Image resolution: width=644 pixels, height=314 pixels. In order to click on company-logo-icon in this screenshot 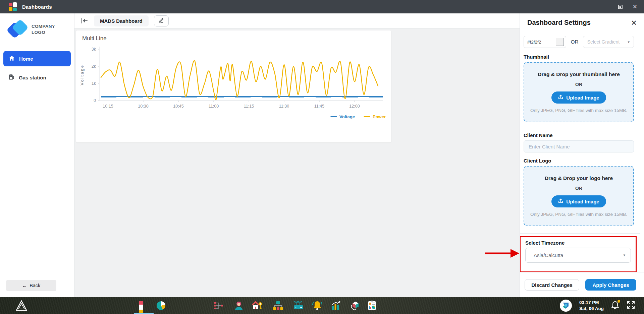, I will do `click(17, 29)`.